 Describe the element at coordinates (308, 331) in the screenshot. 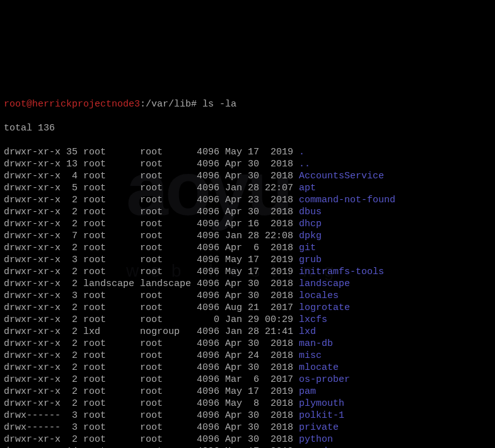

I see `file-name: lxd` at that location.